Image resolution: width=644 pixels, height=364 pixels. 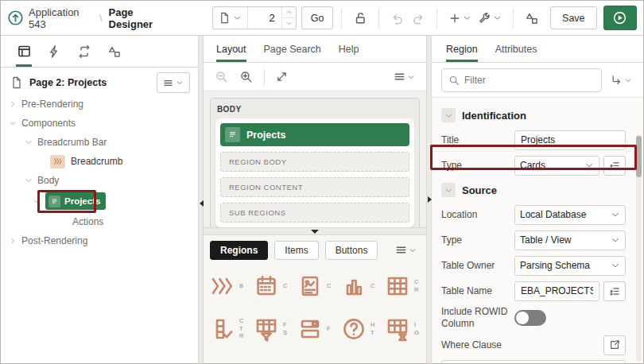 What do you see at coordinates (54, 241) in the screenshot?
I see `tree-item-label: Post-Rendering` at bounding box center [54, 241].